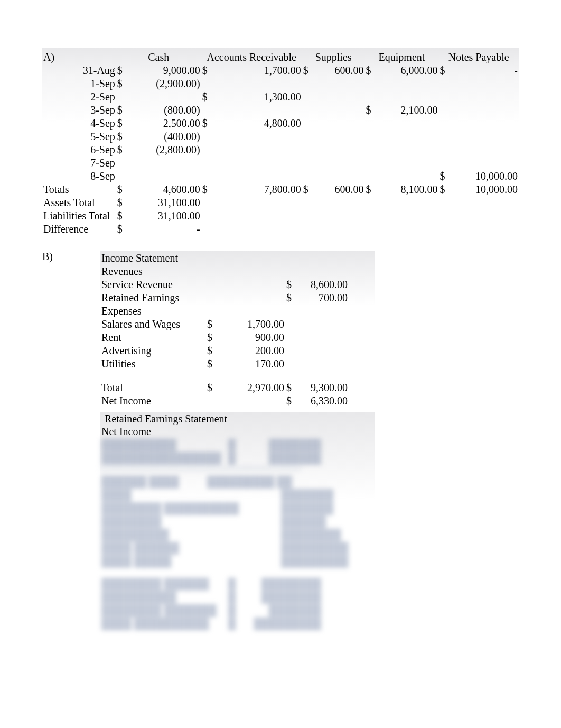 The image size is (561, 728). I want to click on section-b-label: B), so click(71, 441).